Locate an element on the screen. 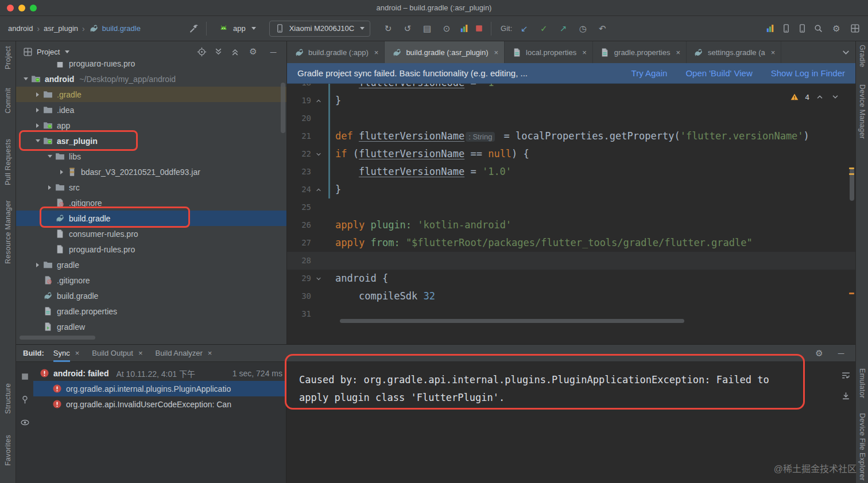 This screenshot has height=483, width=868. profiler-icon is located at coordinates (464, 29).